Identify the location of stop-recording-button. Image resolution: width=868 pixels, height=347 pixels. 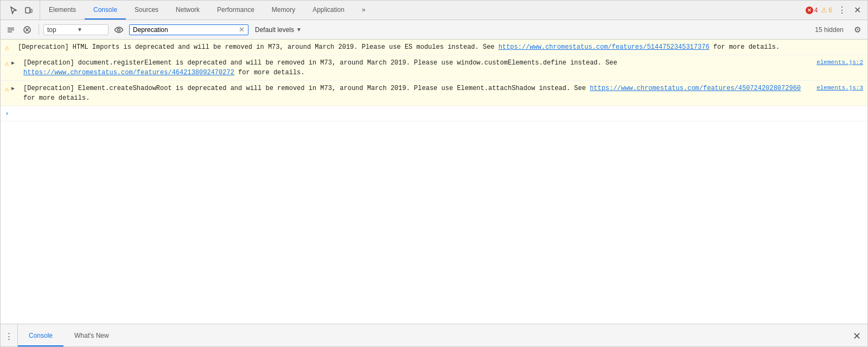
(27, 30).